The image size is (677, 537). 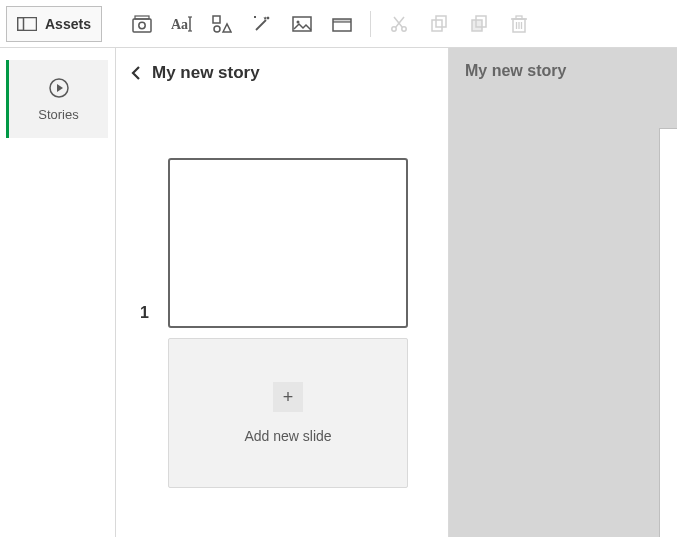 I want to click on sheet-icon, so click(x=342, y=24).